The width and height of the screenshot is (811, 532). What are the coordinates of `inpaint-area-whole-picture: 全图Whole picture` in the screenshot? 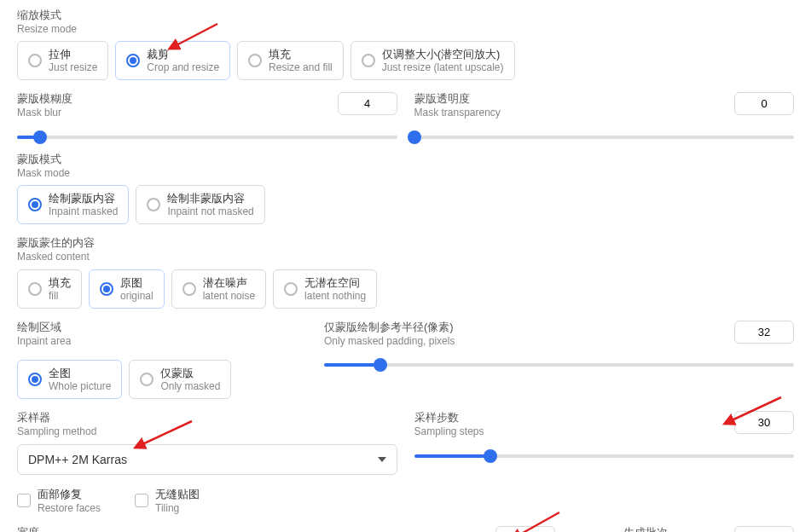 It's located at (70, 379).